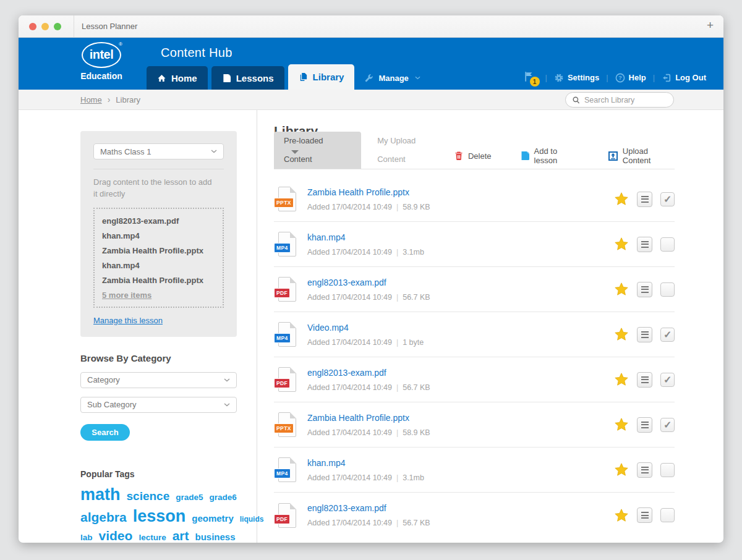  What do you see at coordinates (181, 535) in the screenshot?
I see `tag-art: art` at bounding box center [181, 535].